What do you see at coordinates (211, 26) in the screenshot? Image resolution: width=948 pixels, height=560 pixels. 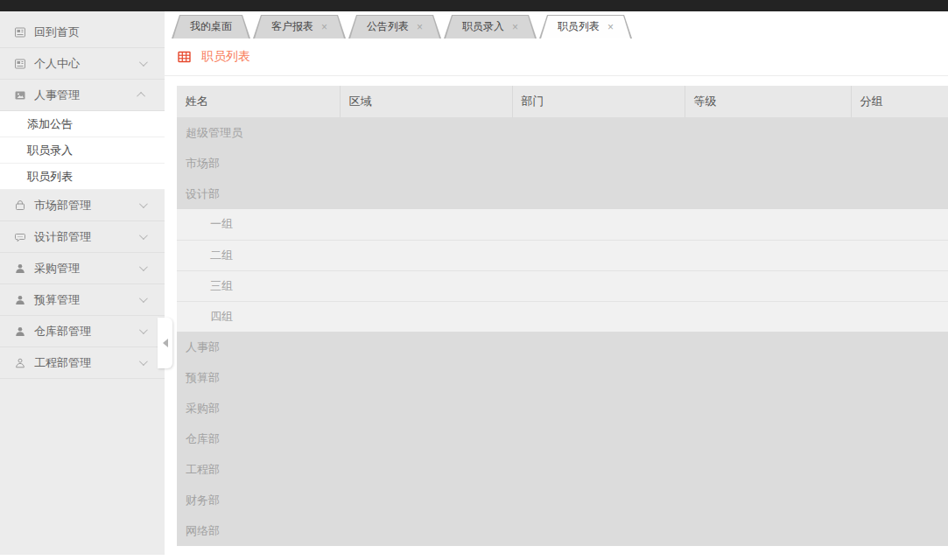 I see `tab-label: 我的桌面` at bounding box center [211, 26].